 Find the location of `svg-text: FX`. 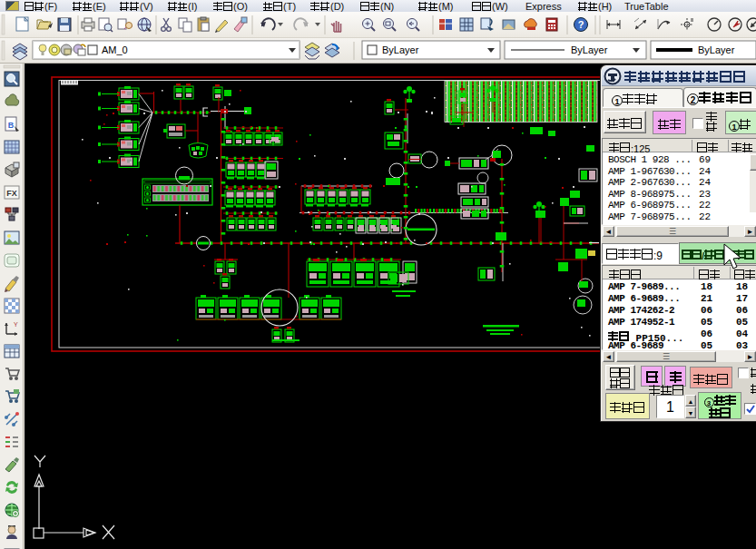

svg-text: FX is located at coordinates (12, 193).